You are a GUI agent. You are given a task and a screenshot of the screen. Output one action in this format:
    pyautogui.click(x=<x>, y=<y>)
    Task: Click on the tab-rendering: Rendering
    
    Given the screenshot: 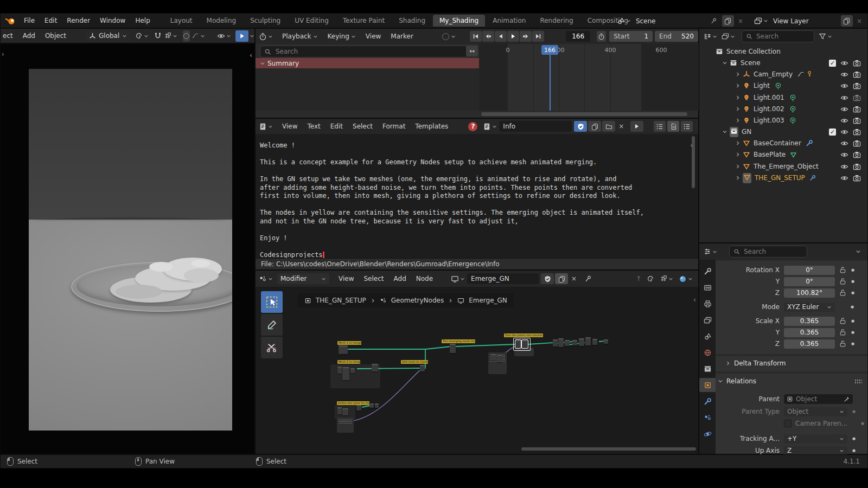 What is the action you would take?
    pyautogui.click(x=557, y=21)
    